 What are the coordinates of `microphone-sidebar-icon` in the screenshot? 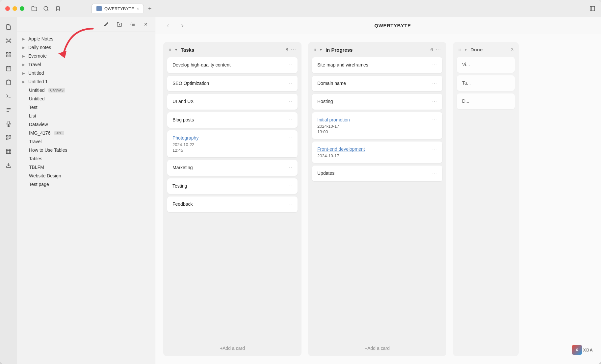 It's located at (9, 124).